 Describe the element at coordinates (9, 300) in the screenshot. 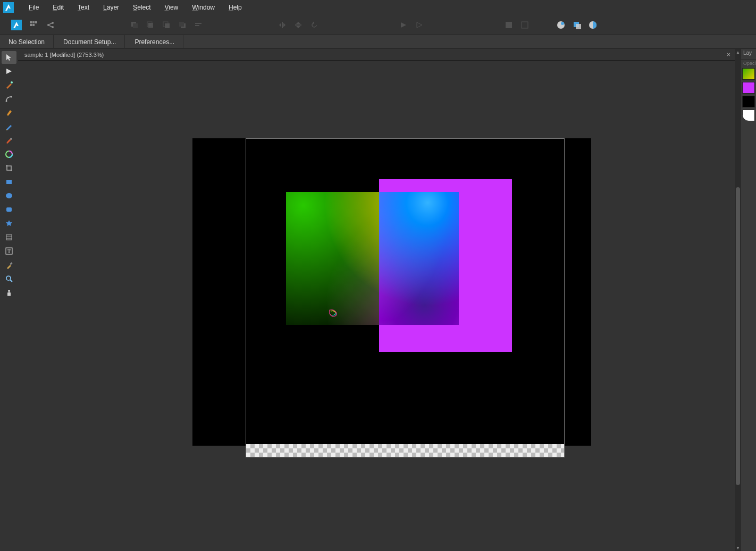

I see `tool-strip: T` at that location.